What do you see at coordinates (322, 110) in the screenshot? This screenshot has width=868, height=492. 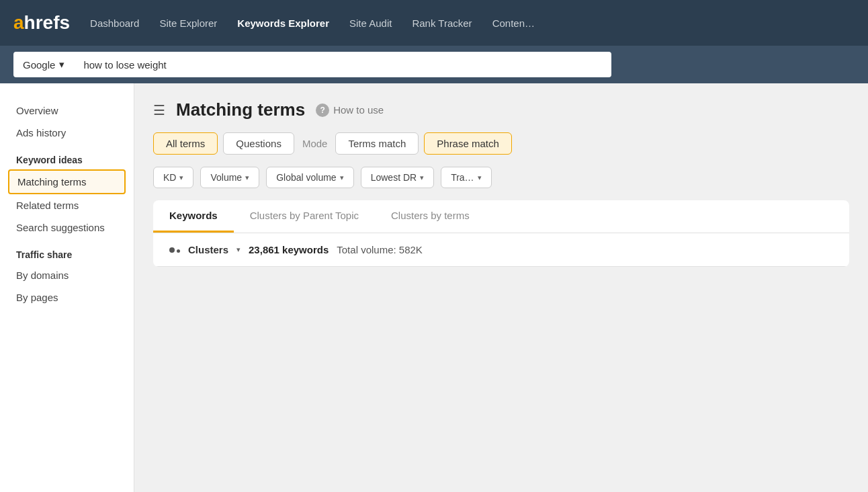 I see `question-icon: ?` at bounding box center [322, 110].